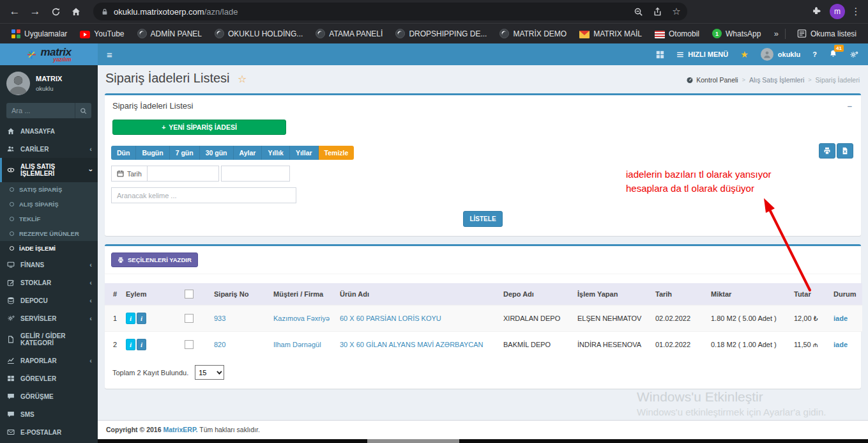 The height and width of the screenshot is (443, 868). What do you see at coordinates (49, 189) in the screenshot?
I see `sidebar-subitem-satis-siparis: SATIŞ SİPARİŞ` at bounding box center [49, 189].